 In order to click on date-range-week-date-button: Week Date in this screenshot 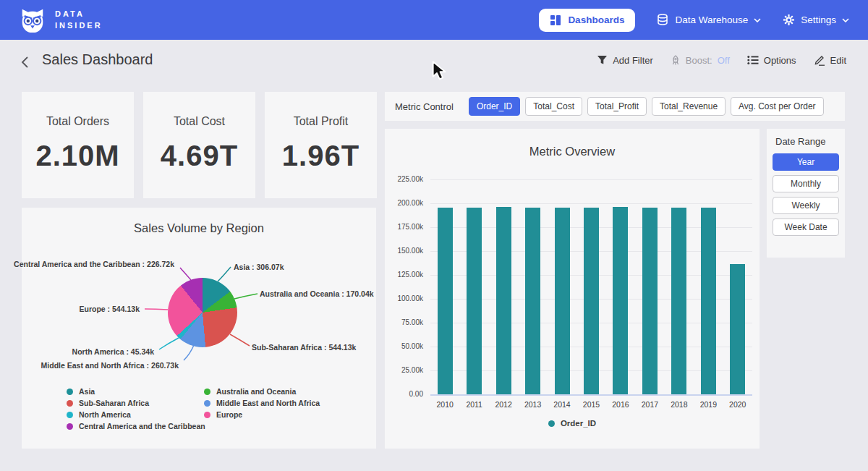, I will do `click(806, 227)`.